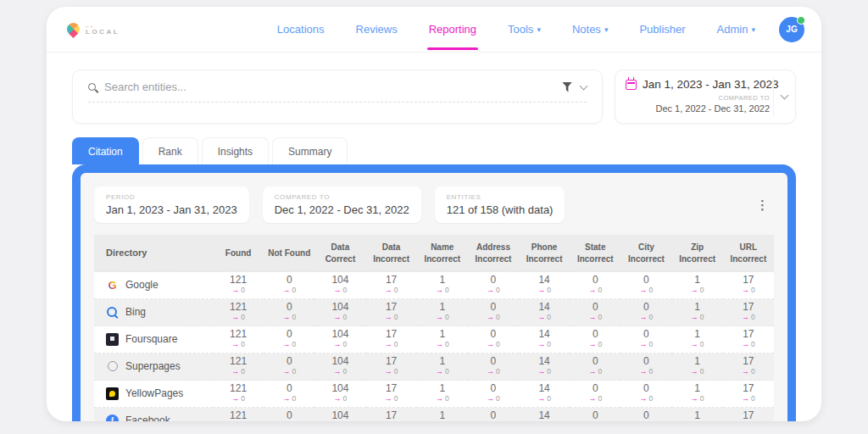 Image resolution: width=868 pixels, height=434 pixels. What do you see at coordinates (153, 253) in the screenshot?
I see `column-header-directory: Directory` at bounding box center [153, 253].